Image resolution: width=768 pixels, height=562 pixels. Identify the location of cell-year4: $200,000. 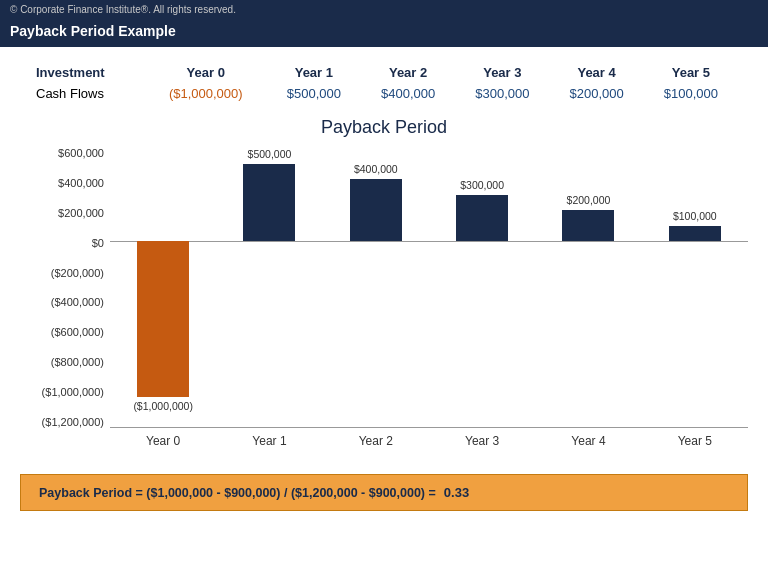
(596, 94).